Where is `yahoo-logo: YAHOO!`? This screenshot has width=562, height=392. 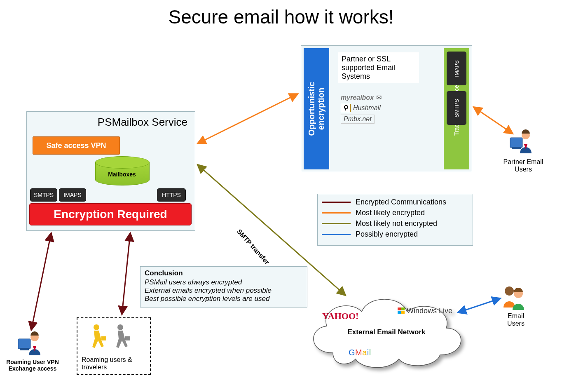
yahoo-logo: YAHOO! is located at coordinates (340, 316).